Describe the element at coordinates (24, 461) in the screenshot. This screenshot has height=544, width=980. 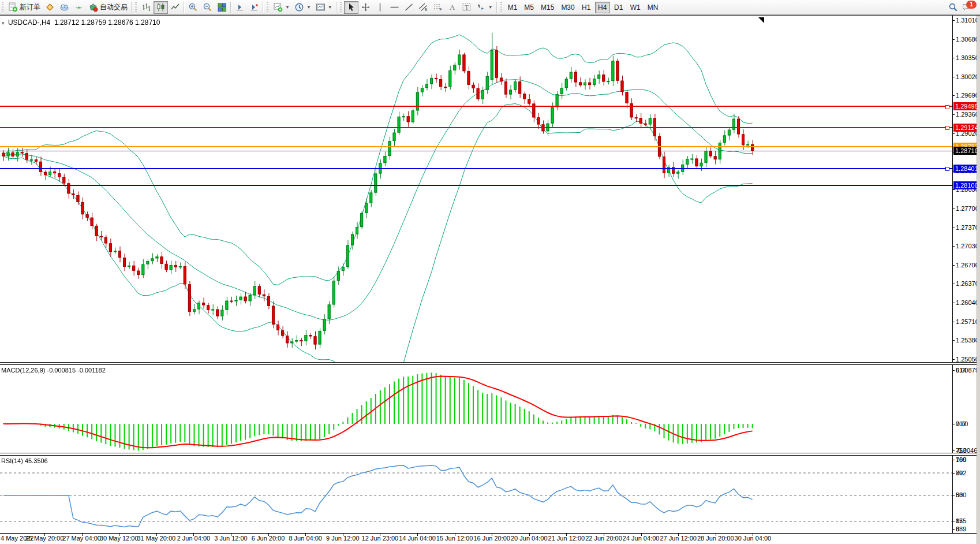
I see `rsi-label: RSI(14) 45.3506` at that location.